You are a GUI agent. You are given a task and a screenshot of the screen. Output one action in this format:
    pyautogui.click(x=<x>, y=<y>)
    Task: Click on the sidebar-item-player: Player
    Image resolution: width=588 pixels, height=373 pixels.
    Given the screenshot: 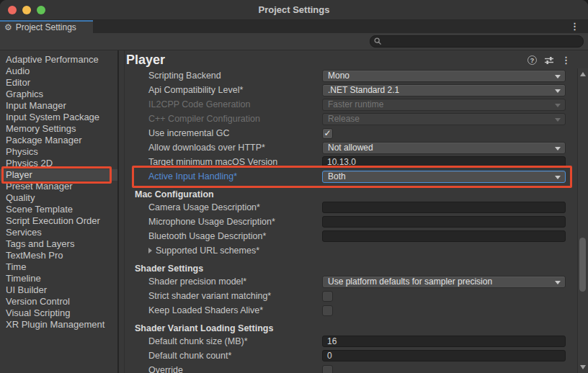 What is the action you would take?
    pyautogui.click(x=59, y=175)
    